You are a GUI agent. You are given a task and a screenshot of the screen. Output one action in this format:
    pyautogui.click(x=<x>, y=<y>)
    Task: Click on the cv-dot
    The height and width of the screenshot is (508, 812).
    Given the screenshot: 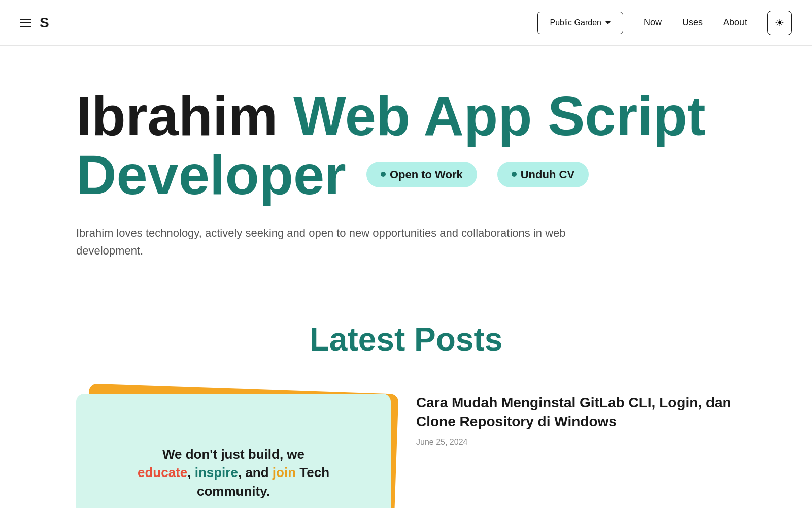 What is the action you would take?
    pyautogui.click(x=514, y=174)
    